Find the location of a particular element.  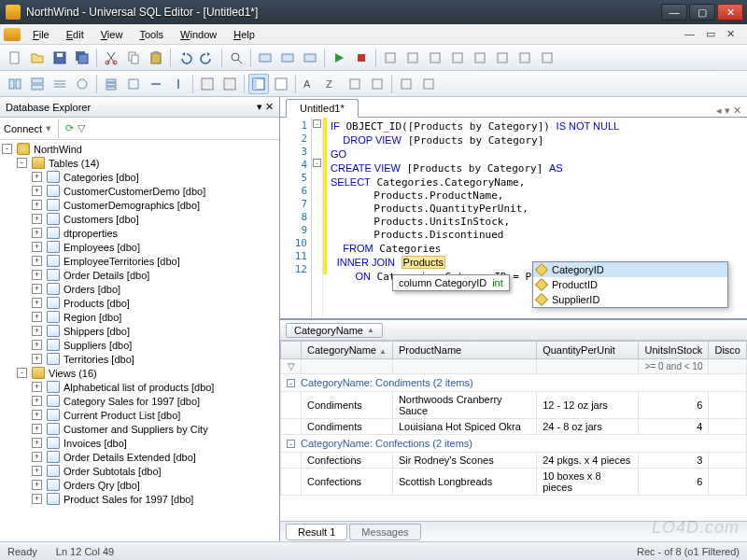

redo-button is located at coordinates (207, 58).